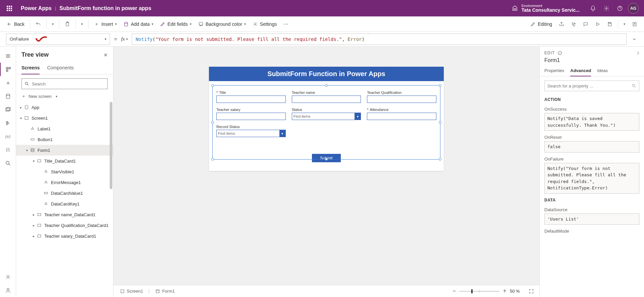 This screenshot has width=644, height=297. Describe the element at coordinates (106, 55) in the screenshot. I see `close-icon: ✕` at that location.